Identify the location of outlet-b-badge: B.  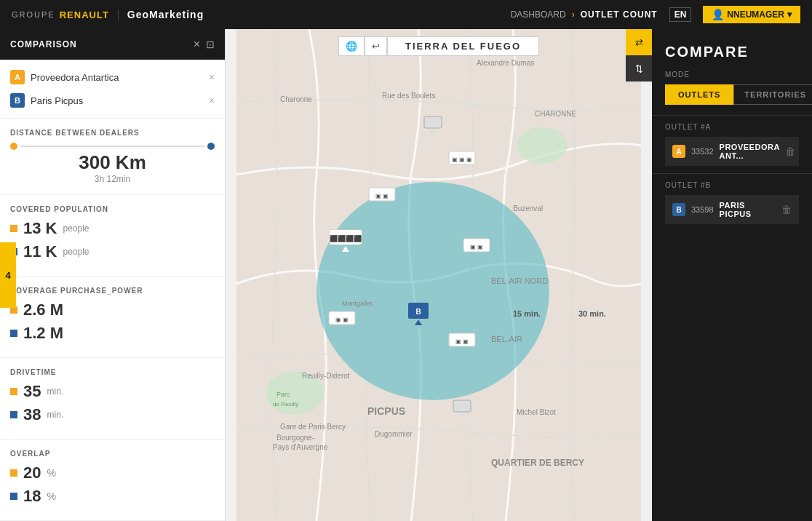
(679, 210).